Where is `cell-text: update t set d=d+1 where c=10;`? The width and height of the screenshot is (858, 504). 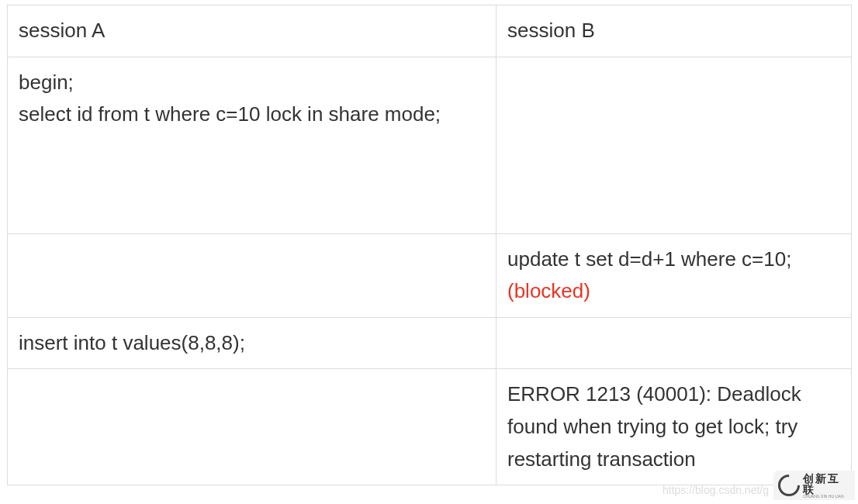 cell-text: update t set d=d+1 where c=10; is located at coordinates (673, 260).